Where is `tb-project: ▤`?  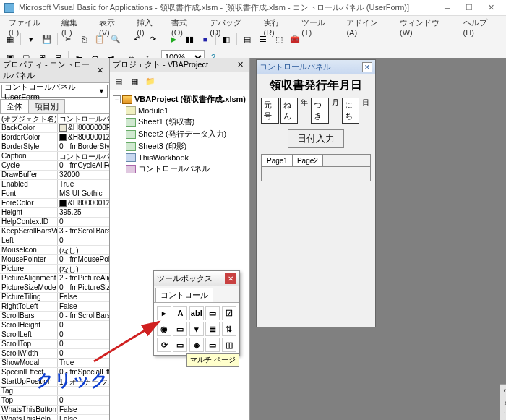
tb-project: ▤ is located at coordinates (247, 39).